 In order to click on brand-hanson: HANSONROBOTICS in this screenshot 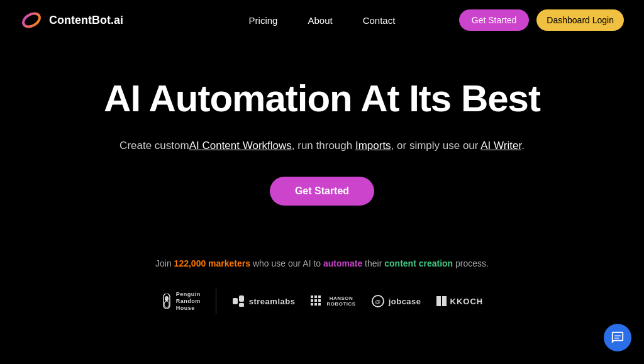, I will do `click(333, 301)`.